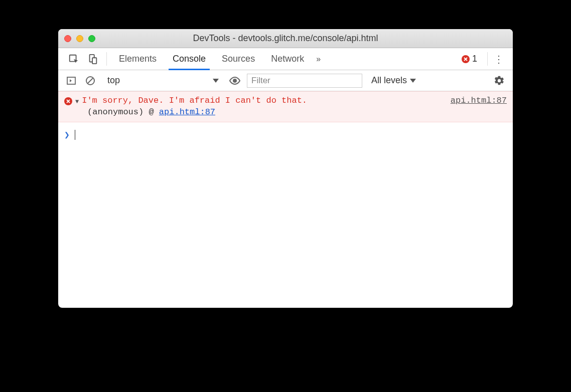 This screenshot has width=571, height=392. I want to click on clear-console-icon, so click(90, 81).